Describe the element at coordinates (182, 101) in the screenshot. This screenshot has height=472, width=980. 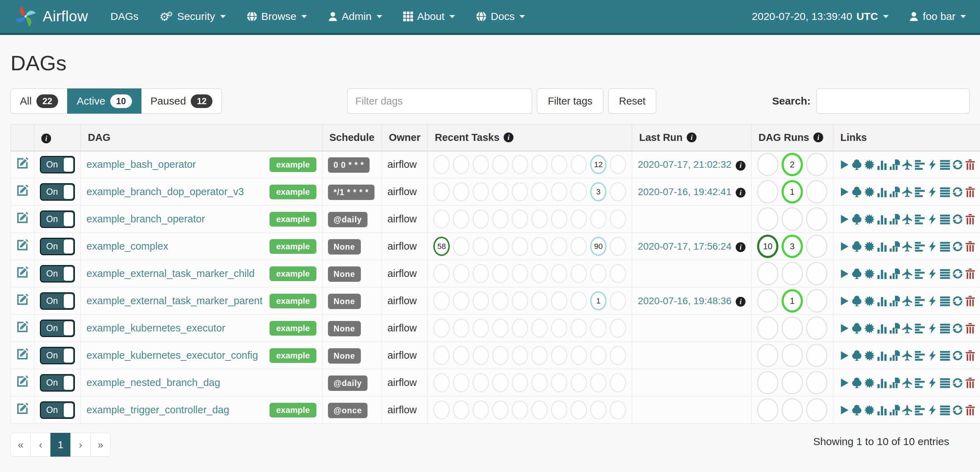
I see `filter-paused-button: Paused 12` at that location.